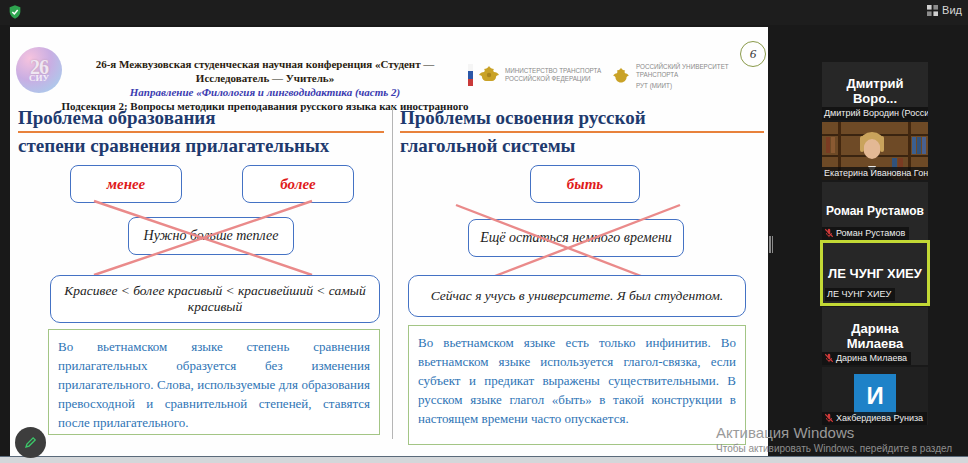  Describe the element at coordinates (875, 336) in the screenshot. I see `participant-tile: Дарина Милаева Дарина Милаева` at that location.